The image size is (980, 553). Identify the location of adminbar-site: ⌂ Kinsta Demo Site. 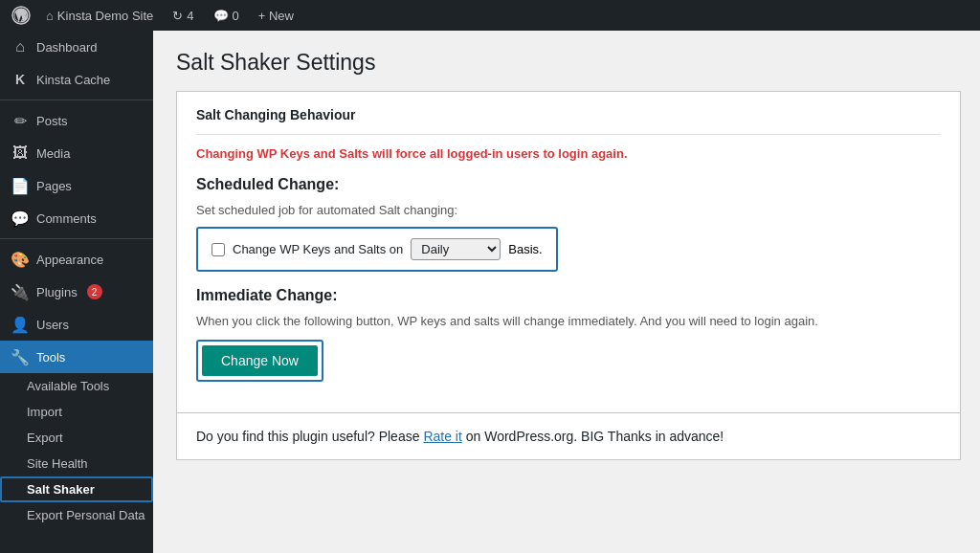
(100, 15).